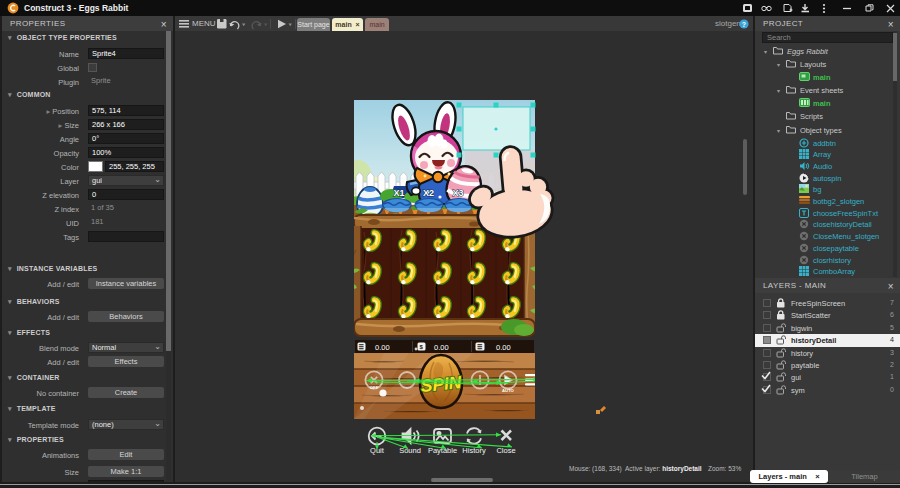 The width and height of the screenshot is (900, 488). Describe the element at coordinates (508, 390) in the screenshot. I see `svg-text: AUTO` at that location.